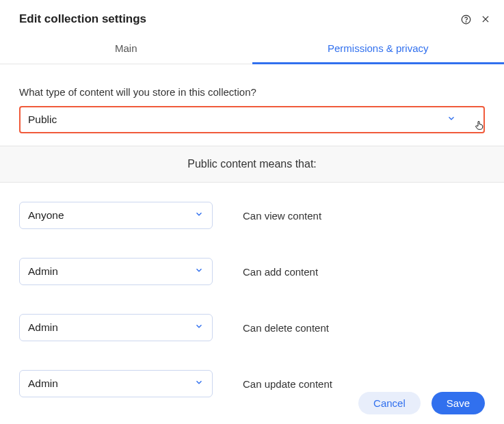  Describe the element at coordinates (286, 328) in the screenshot. I see `permission-label: Can delete content` at that location.